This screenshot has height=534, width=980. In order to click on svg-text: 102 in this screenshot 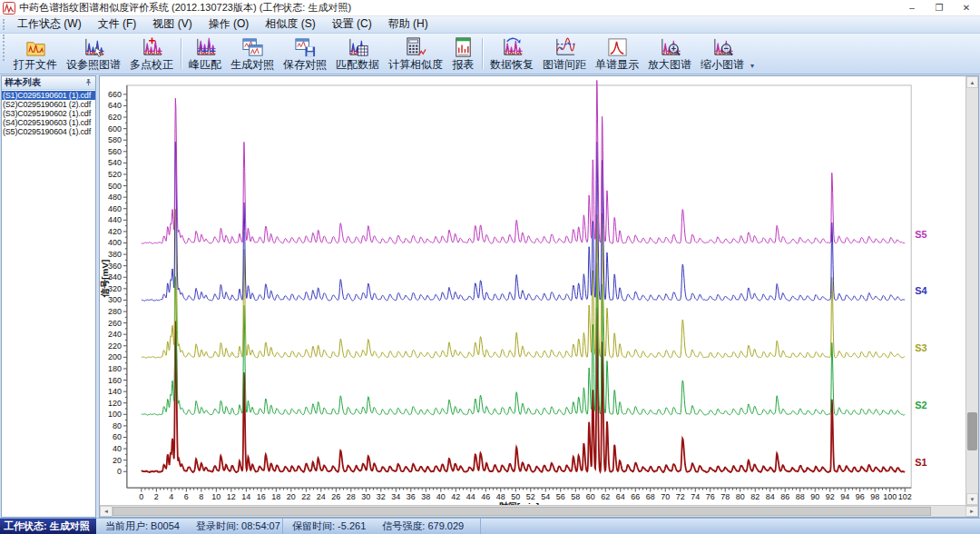, I will do `click(906, 497)`.